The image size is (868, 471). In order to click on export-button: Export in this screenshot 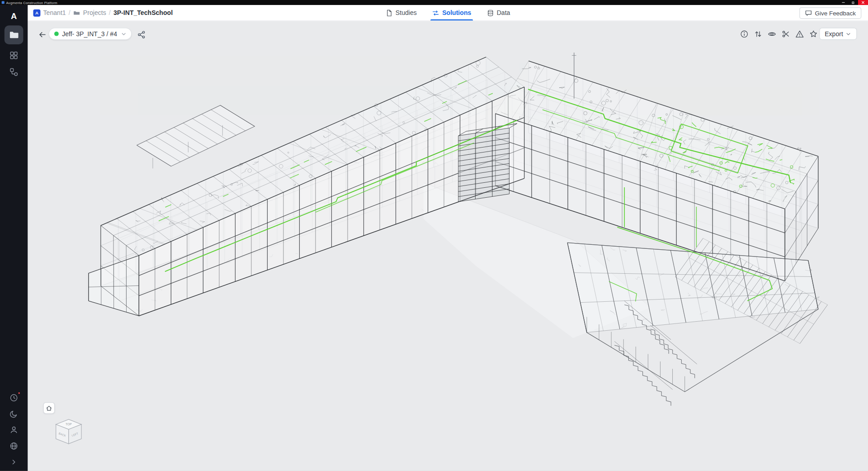, I will do `click(838, 33)`.